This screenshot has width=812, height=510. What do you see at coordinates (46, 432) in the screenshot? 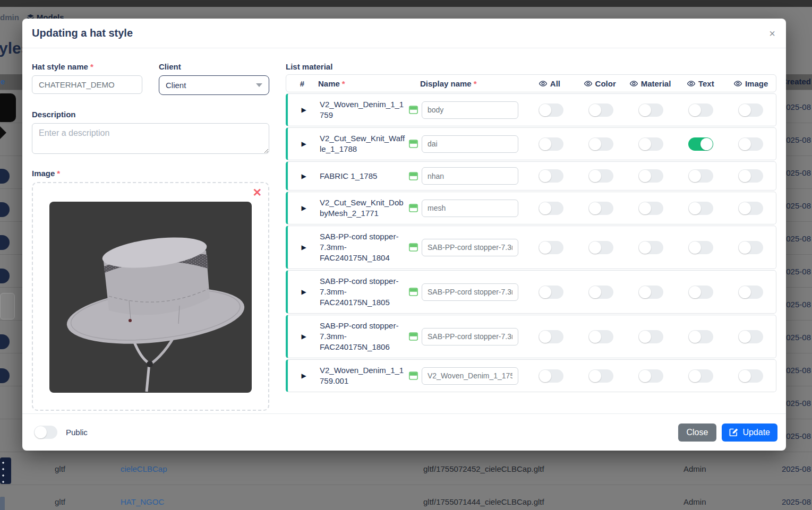
I see `public-toggle` at bounding box center [46, 432].